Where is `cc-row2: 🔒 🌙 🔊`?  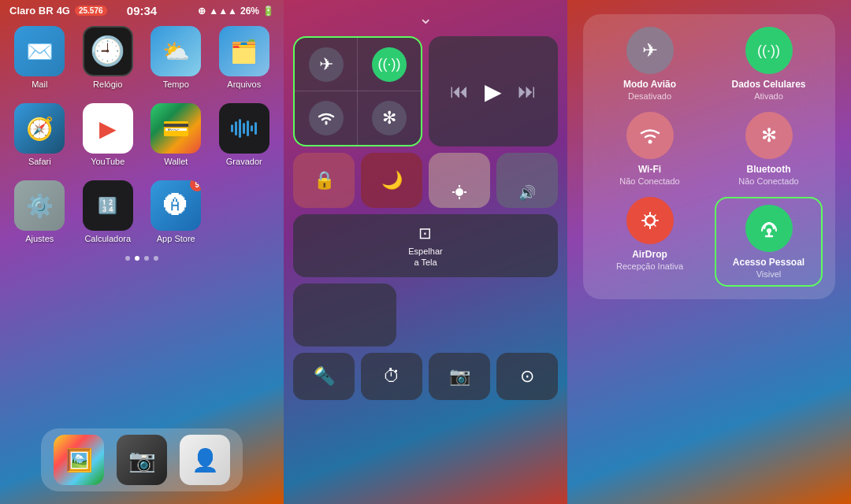 cc-row2: 🔒 🌙 🔊 is located at coordinates (426, 180).